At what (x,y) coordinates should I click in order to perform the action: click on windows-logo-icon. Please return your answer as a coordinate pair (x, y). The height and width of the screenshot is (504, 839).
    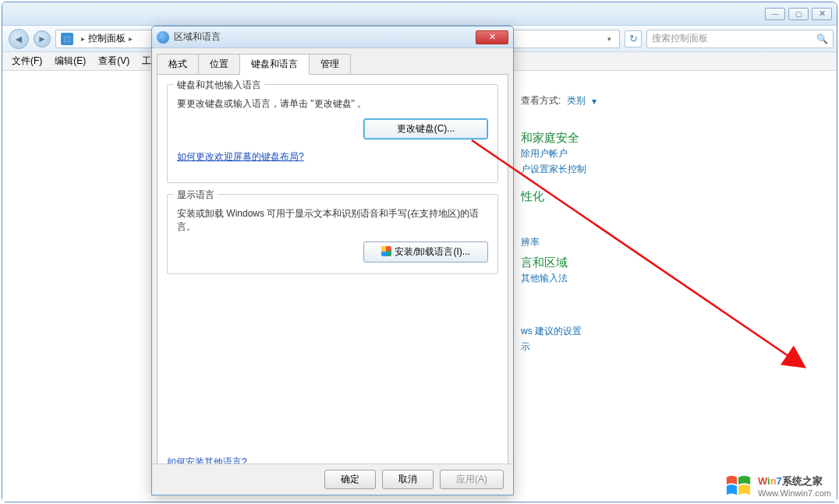
    Looking at the image, I should click on (738, 486).